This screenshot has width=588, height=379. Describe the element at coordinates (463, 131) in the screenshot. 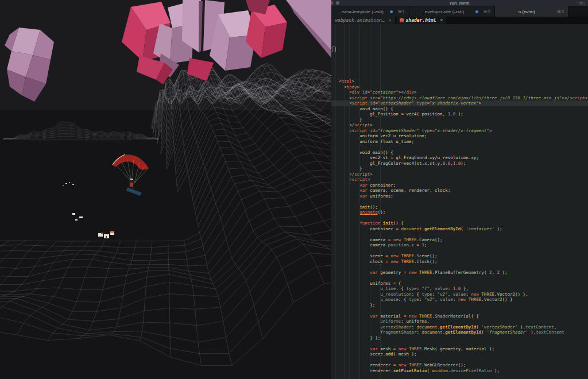

I see `code-line: <script id="fragmentShader" type="x-shad…` at that location.